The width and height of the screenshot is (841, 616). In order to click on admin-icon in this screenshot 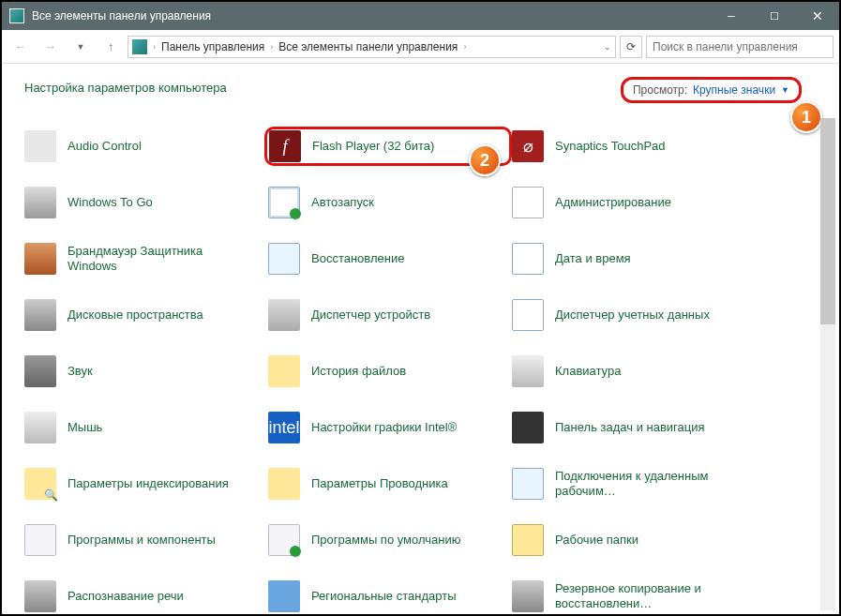, I will do `click(528, 203)`.